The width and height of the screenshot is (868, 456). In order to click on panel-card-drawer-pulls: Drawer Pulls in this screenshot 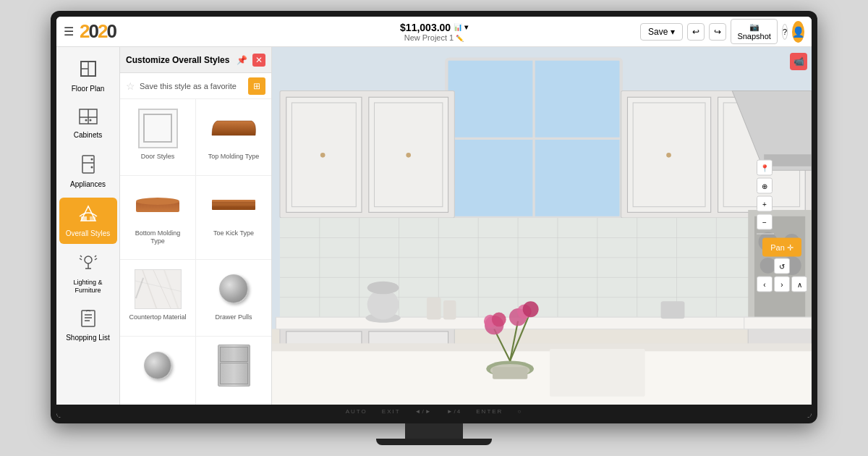, I will do `click(234, 298)`.